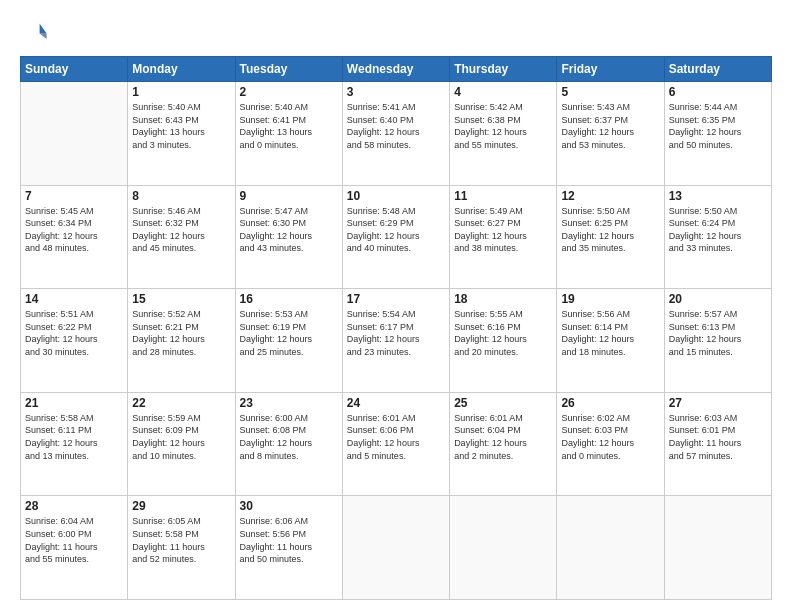  What do you see at coordinates (74, 230) in the screenshot?
I see `day-info: Sunrise: 5:45 AM Sunset: 6:34 PM Dayligh…` at bounding box center [74, 230].